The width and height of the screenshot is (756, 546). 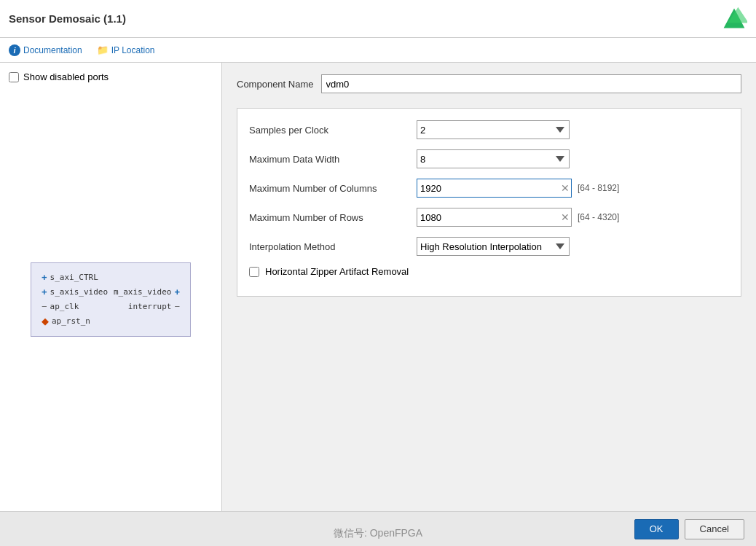 I want to click on nav-bar: i Documentation 📁 IP Location, so click(x=378, y=50).